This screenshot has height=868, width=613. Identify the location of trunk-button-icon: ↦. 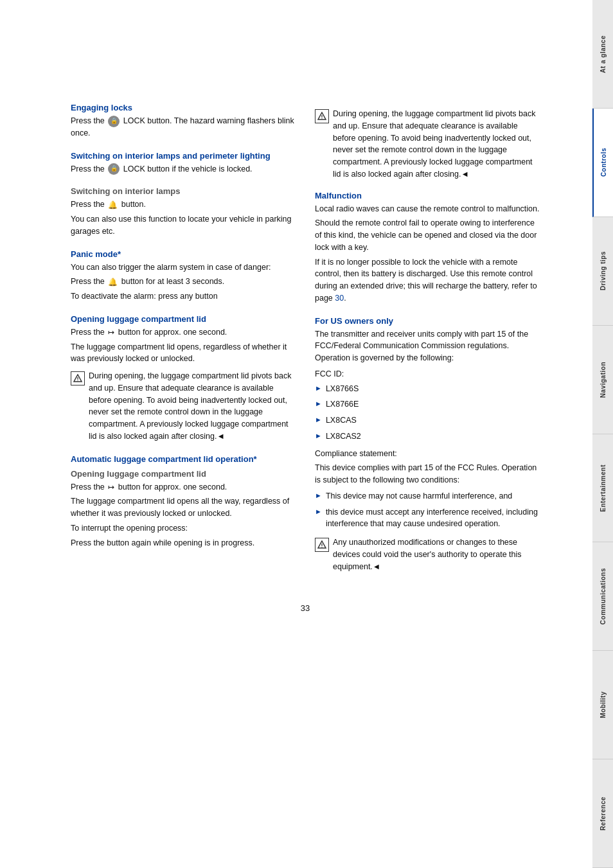
(111, 332).